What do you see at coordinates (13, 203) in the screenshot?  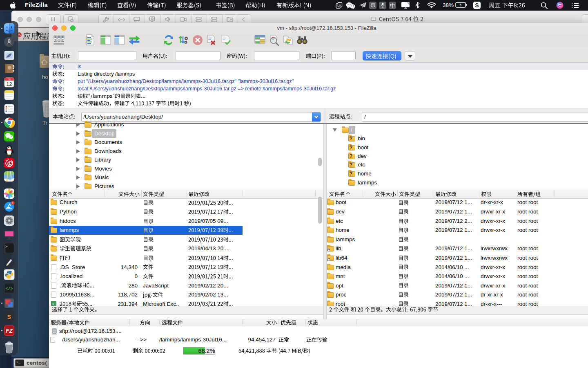 I see `svg-text: 1` at bounding box center [13, 203].